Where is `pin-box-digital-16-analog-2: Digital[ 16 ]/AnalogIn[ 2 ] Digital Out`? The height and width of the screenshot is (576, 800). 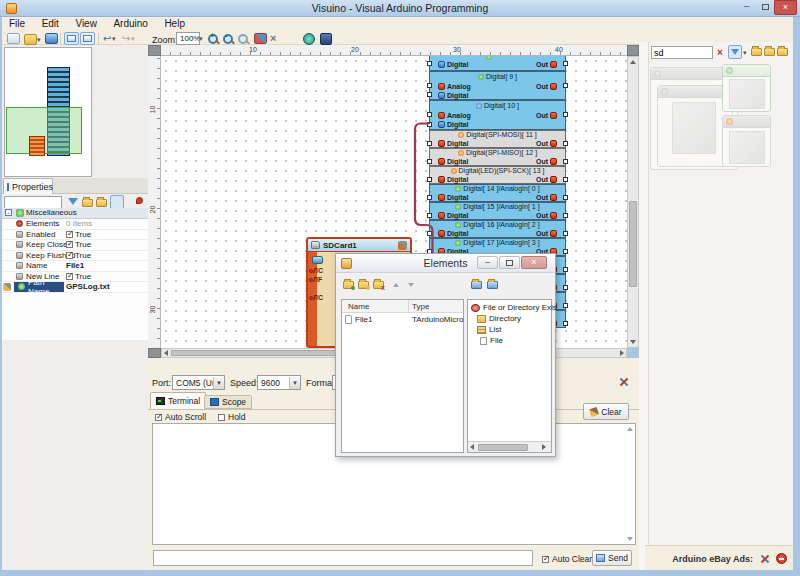 pin-box-digital-16-analog-2: Digital[ 16 ]/AnalogIn[ 2 ] Digital Out is located at coordinates (498, 229).